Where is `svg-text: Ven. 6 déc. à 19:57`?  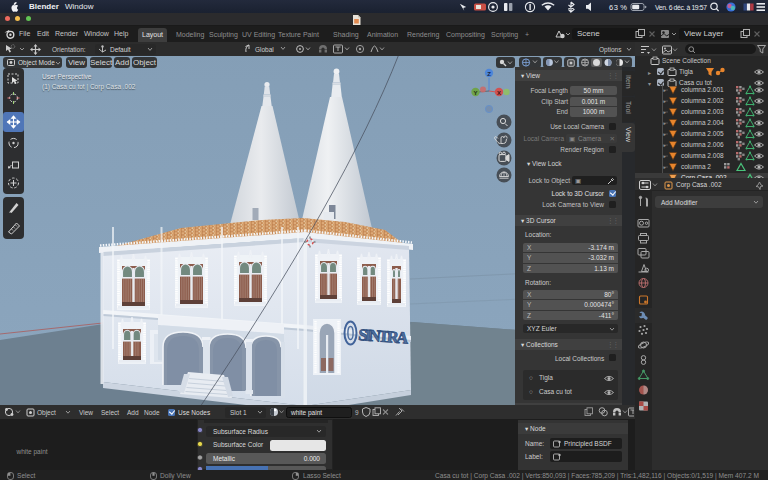 svg-text: Ven. 6 déc. à 19:57 is located at coordinates (681, 8).